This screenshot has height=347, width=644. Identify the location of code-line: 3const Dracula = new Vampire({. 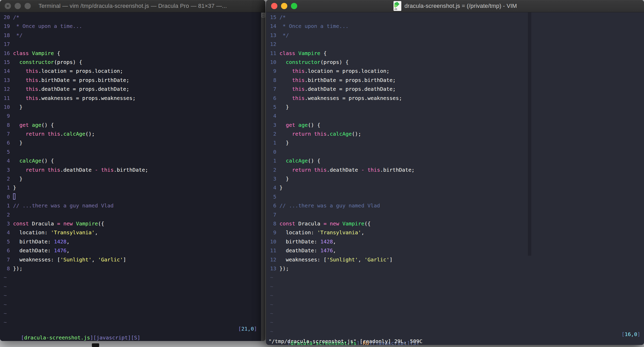
(133, 224).